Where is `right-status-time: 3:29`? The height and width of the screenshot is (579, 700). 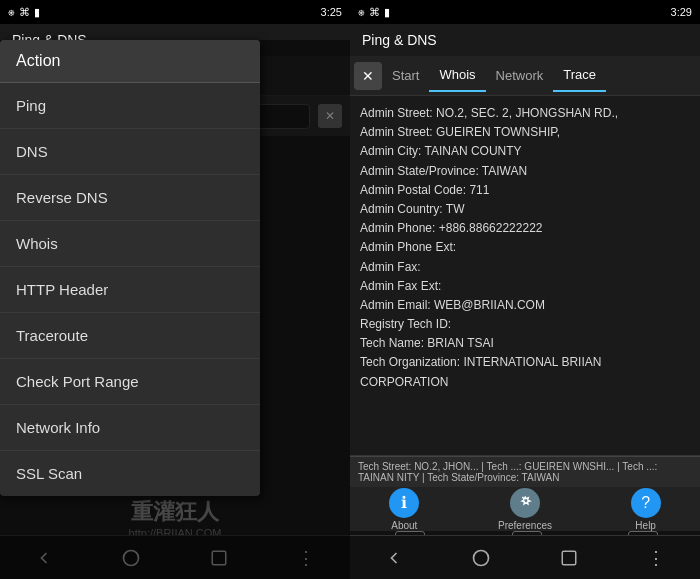
right-status-time: 3:29 is located at coordinates (682, 12).